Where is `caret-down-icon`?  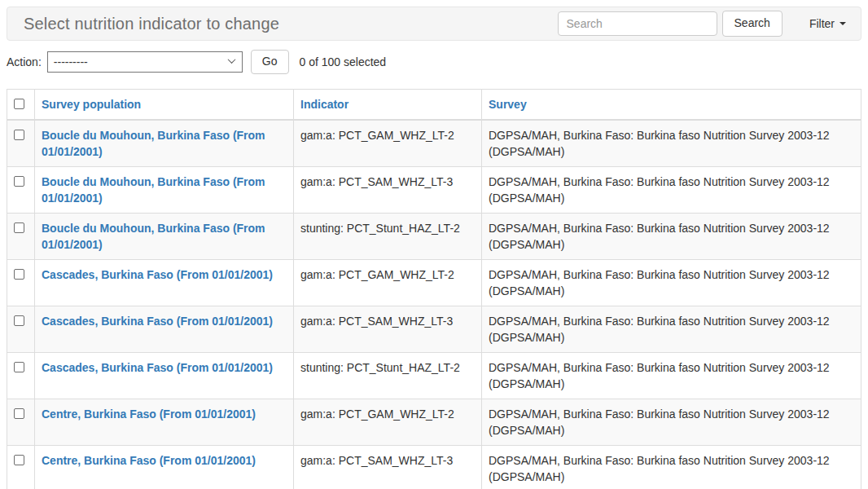
caret-down-icon is located at coordinates (843, 24).